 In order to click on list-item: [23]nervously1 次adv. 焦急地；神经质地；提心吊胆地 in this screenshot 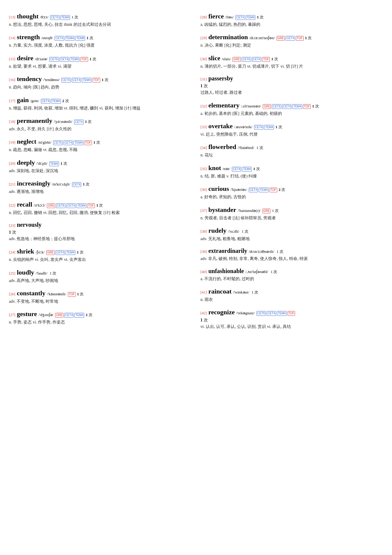, I will do `click(100, 231)`.